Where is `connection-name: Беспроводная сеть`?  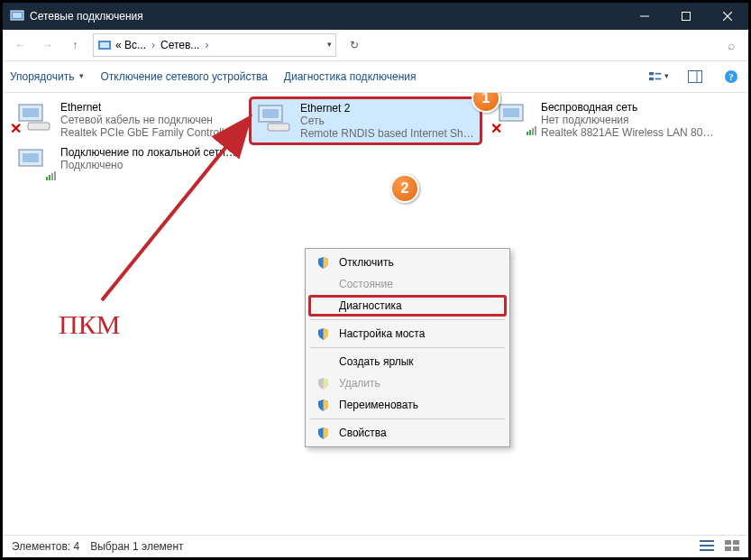
connection-name: Беспроводная сеть is located at coordinates (629, 107).